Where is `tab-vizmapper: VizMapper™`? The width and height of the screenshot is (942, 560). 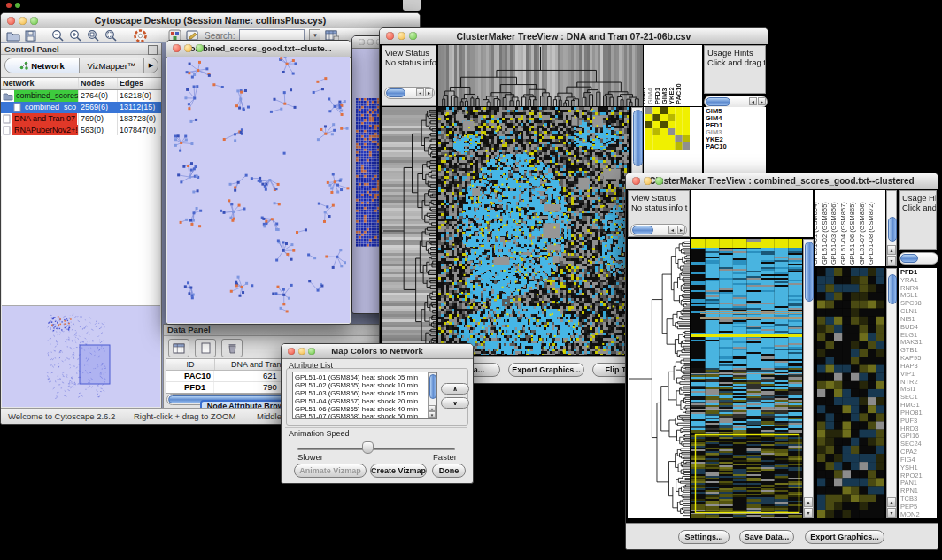
tab-vizmapper: VizMapper™ is located at coordinates (112, 65).